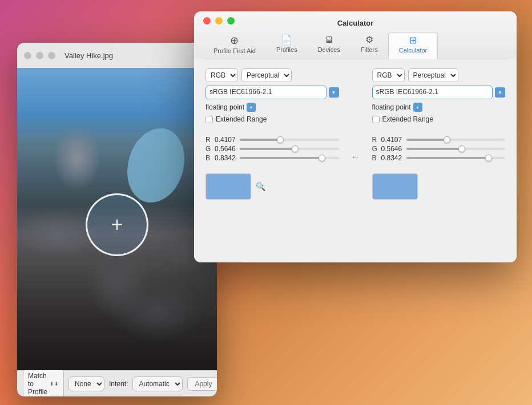  What do you see at coordinates (439, 92) in the screenshot?
I see `right-profile-row: sRGB IEC61966-2.1 ▼` at bounding box center [439, 92].